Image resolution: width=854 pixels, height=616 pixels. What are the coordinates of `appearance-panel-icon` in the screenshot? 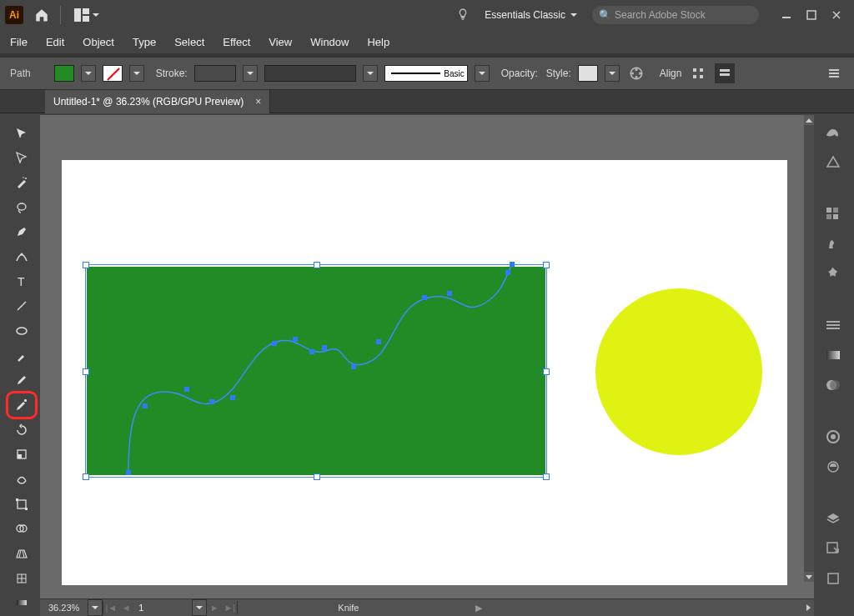 It's located at (833, 437).